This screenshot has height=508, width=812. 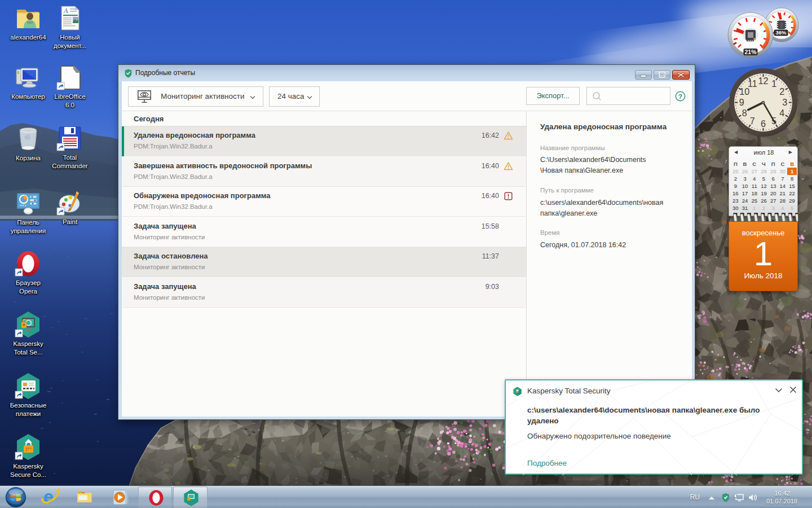 What do you see at coordinates (744, 113) in the screenshot?
I see `svg-text: 8` at bounding box center [744, 113].